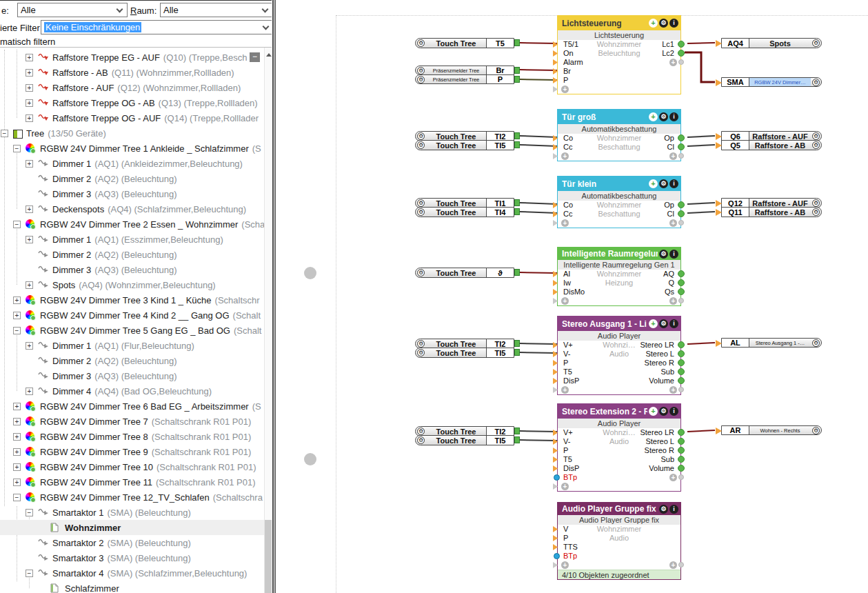  Describe the element at coordinates (132, 88) in the screenshot. I see `tree-item: +Raffstore - AUF(Q12) (Wohnzimmer,Rollla…` at that location.